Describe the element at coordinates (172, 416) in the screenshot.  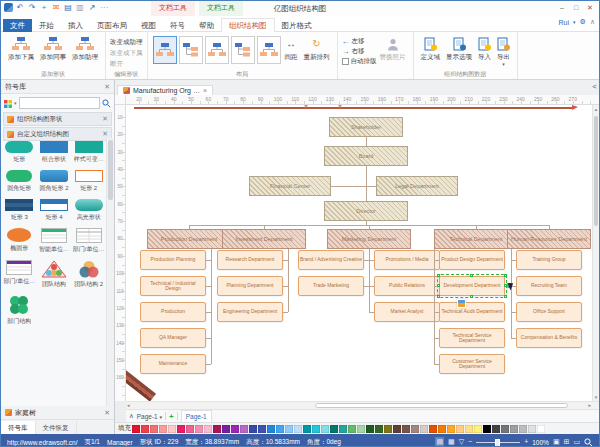
I see `add-page-button: +` at that location.